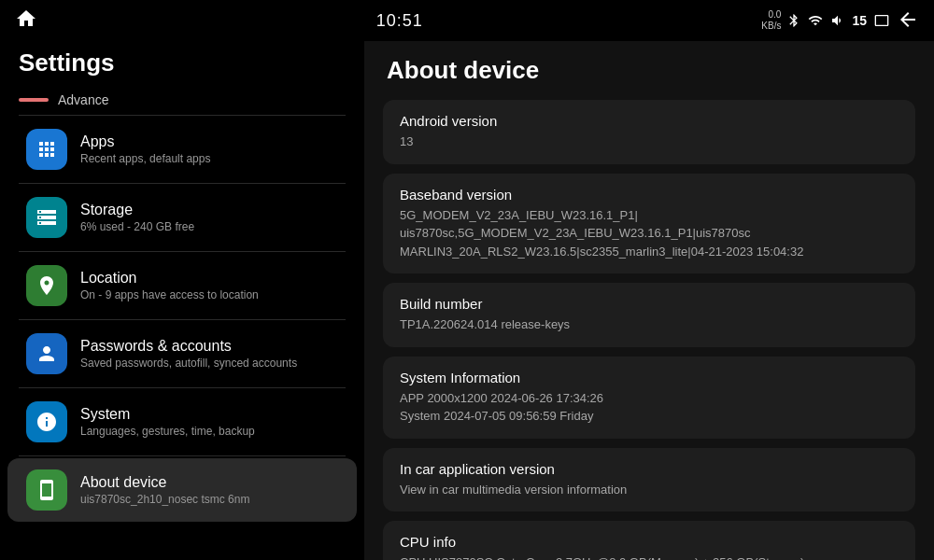 This screenshot has width=934, height=560. What do you see at coordinates (182, 252) in the screenshot?
I see `divider-storage` at bounding box center [182, 252].